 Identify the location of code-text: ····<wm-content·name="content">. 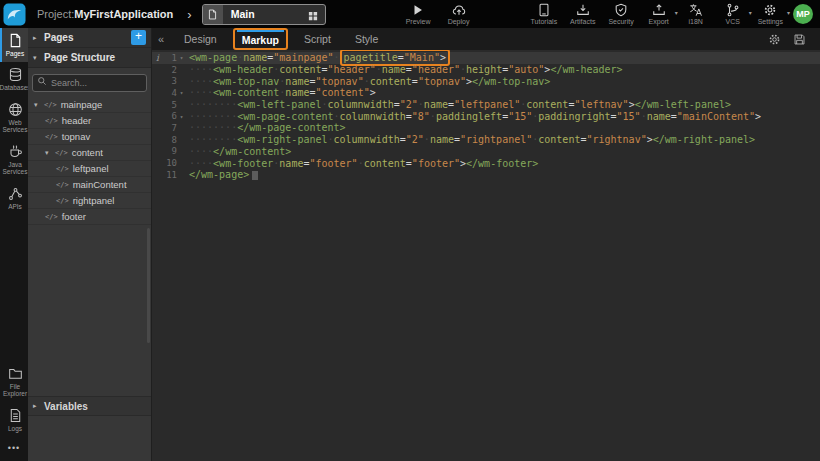
(281, 92).